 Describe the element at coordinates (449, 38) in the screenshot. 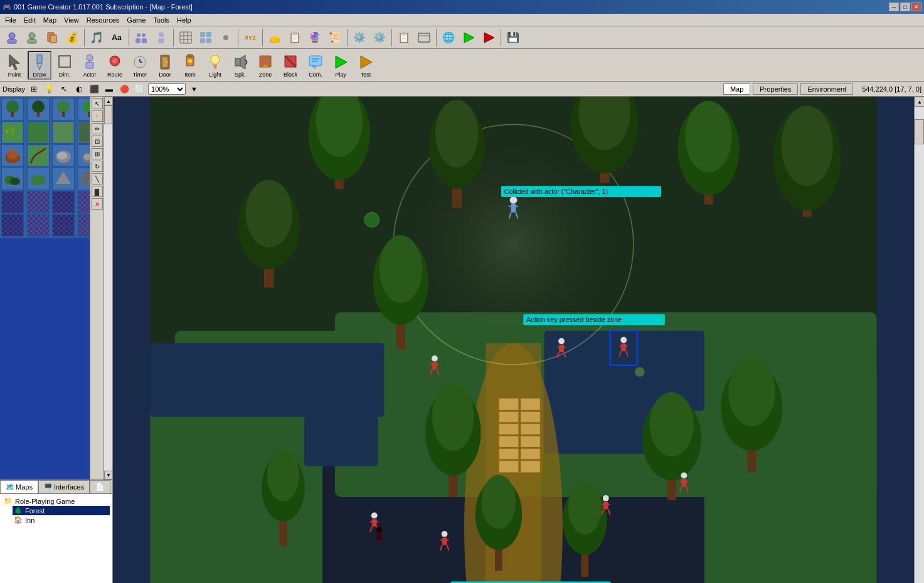

I see `globe-button: 🌐` at that location.